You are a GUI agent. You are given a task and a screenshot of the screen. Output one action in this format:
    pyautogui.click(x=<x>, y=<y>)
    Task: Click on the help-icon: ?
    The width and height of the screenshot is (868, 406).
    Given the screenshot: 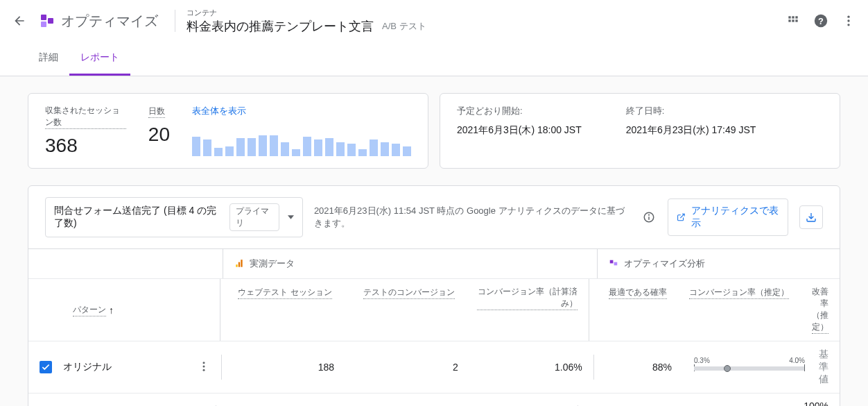 What is the action you would take?
    pyautogui.click(x=821, y=21)
    